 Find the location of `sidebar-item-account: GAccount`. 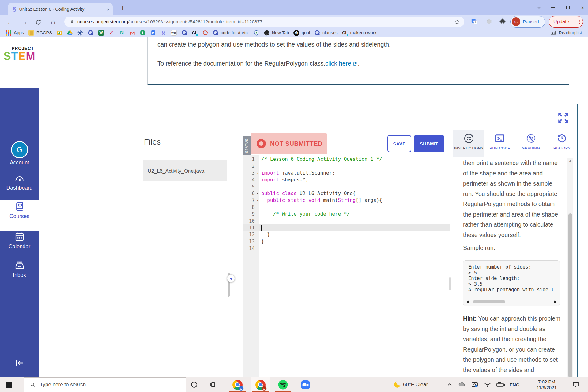

sidebar-item-account: GAccount is located at coordinates (20, 155).